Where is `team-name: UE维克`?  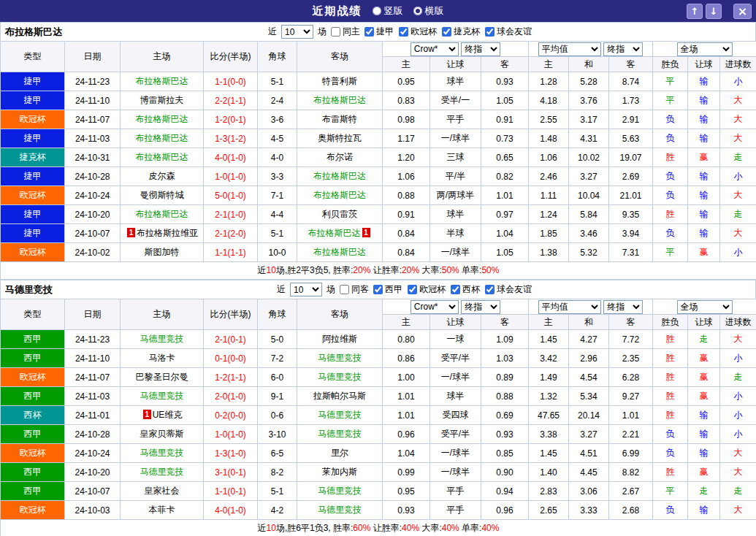 team-name: UE维克 is located at coordinates (168, 415).